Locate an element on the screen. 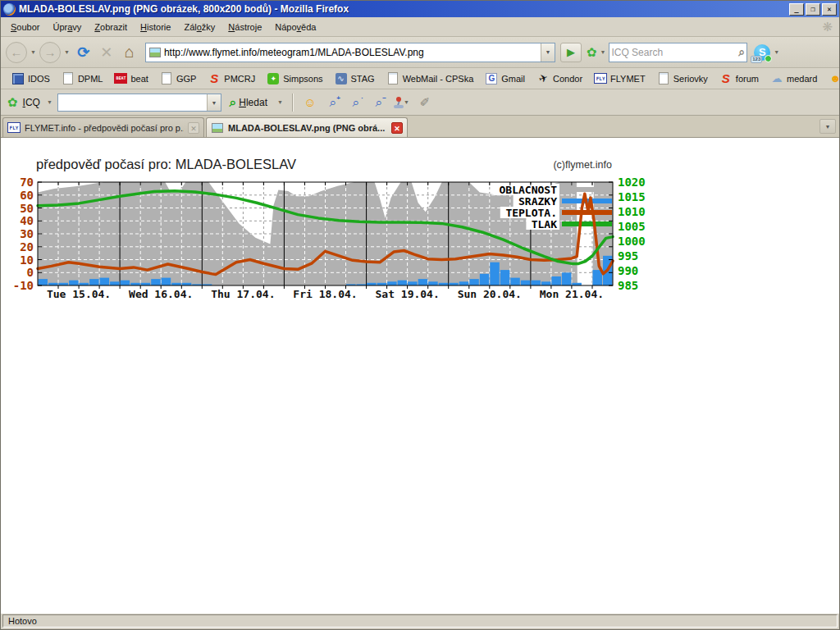  left-axis-label: 70 is located at coordinates (26, 182).